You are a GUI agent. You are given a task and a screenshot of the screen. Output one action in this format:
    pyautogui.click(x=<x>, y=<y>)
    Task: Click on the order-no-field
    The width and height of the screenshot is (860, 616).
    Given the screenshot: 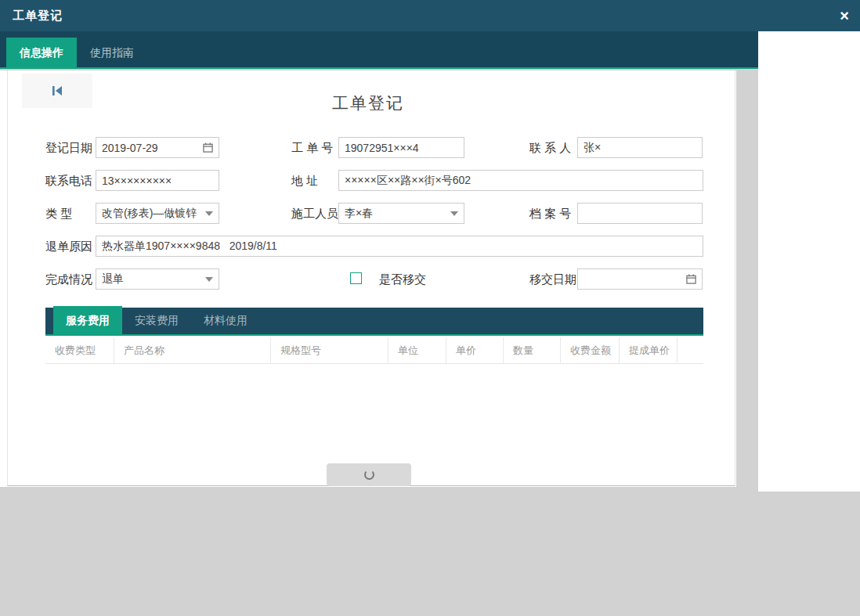 What is the action you would take?
    pyautogui.click(x=401, y=147)
    